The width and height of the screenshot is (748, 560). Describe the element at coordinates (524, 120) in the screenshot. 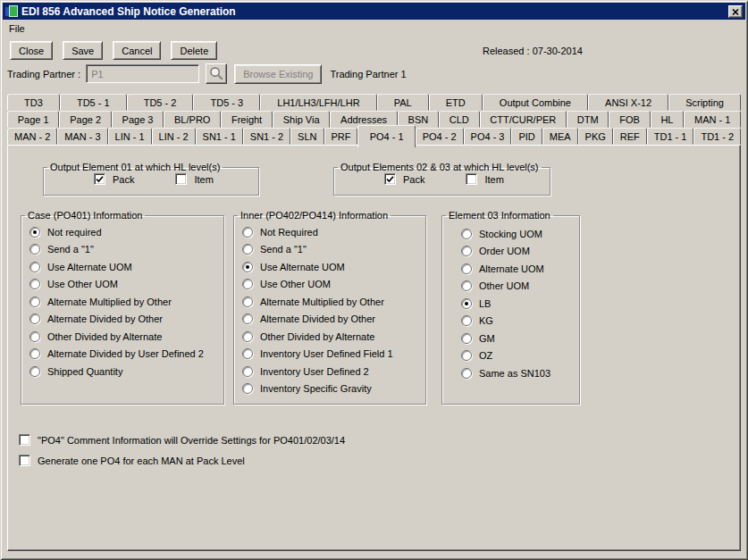

I see `tab-ctt-cur-per: CTT/CUR/PER` at that location.